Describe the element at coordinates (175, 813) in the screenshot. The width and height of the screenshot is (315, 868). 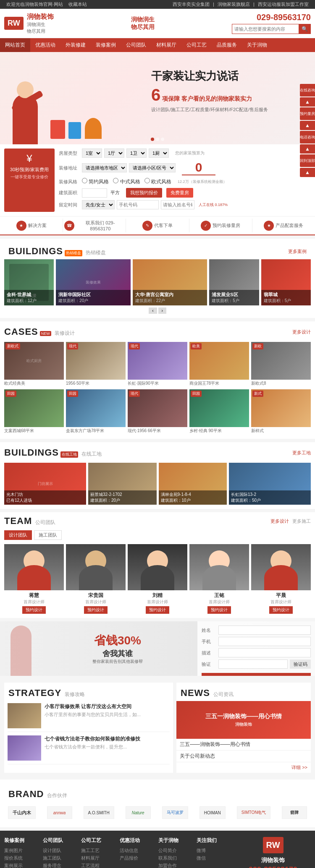
I see `brand-logo-4: 马可波罗` at that location.